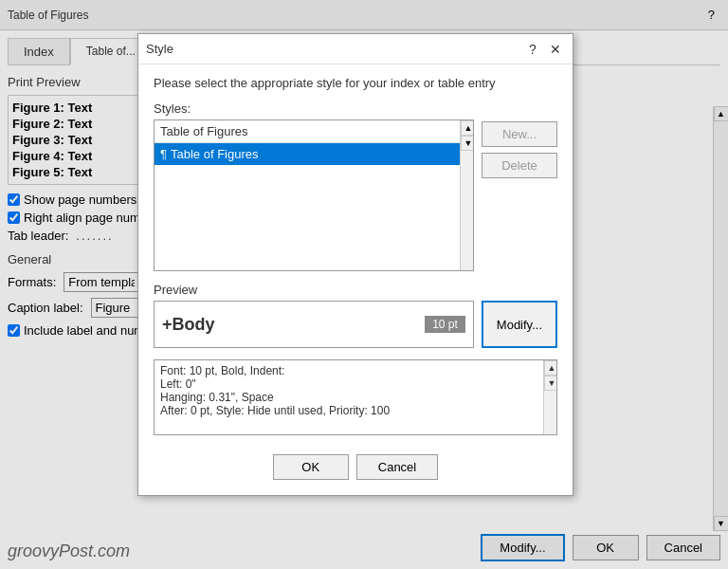 This screenshot has height=569, width=728. Describe the element at coordinates (555, 49) in the screenshot. I see `dialog-close-button: ✕` at that location.